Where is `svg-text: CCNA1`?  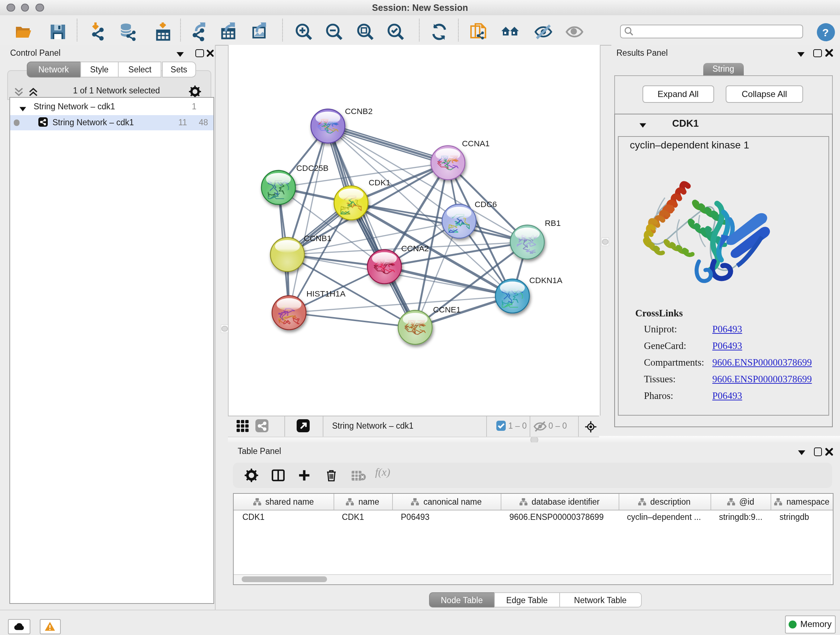
svg-text: CCNA1 is located at coordinates (475, 144).